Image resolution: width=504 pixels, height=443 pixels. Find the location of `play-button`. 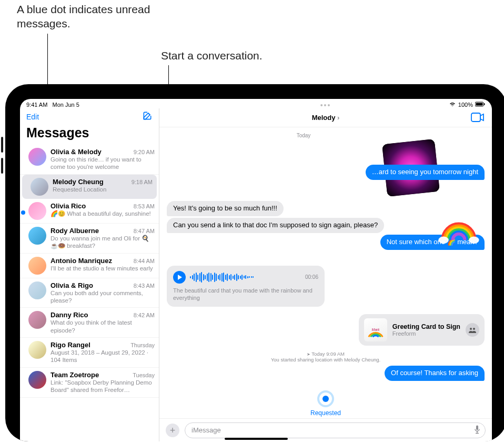

play-button is located at coordinates (179, 277).